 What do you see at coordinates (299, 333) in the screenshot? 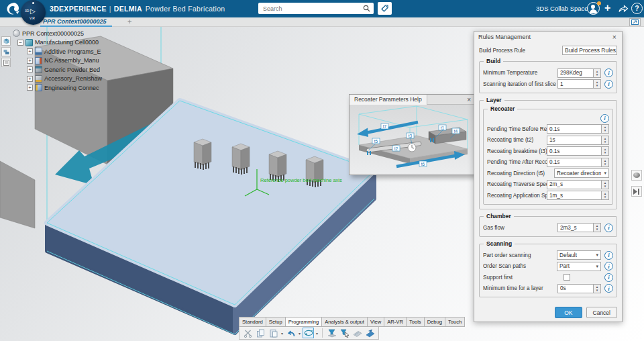
I see `undo-dropdown-icon: ▾` at bounding box center [299, 333].